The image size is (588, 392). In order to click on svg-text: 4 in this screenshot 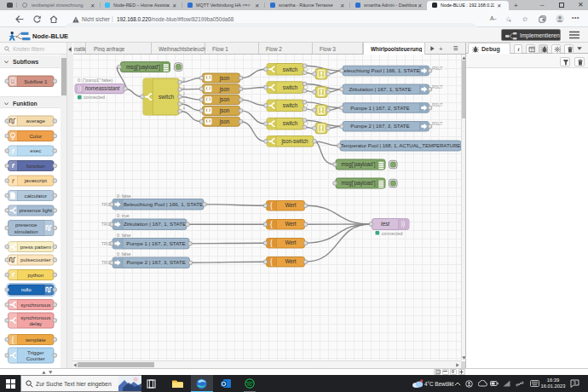, I will do `click(184, 109)`.